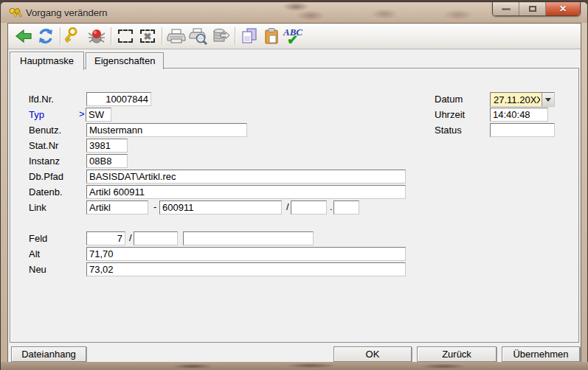 The width and height of the screenshot is (588, 370). Describe the element at coordinates (82, 114) in the screenshot. I see `typ-focus-marker: >` at that location.